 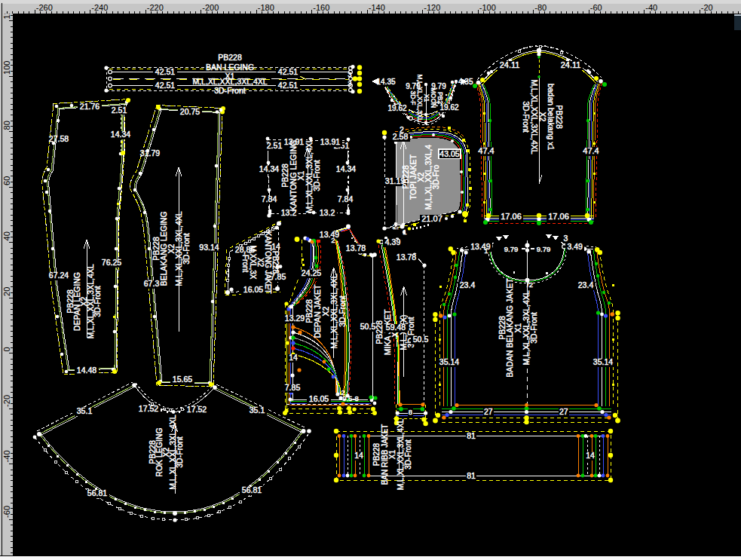 What do you see at coordinates (574, 246) in the screenshot?
I see `svg-text: 3.49` at bounding box center [574, 246].